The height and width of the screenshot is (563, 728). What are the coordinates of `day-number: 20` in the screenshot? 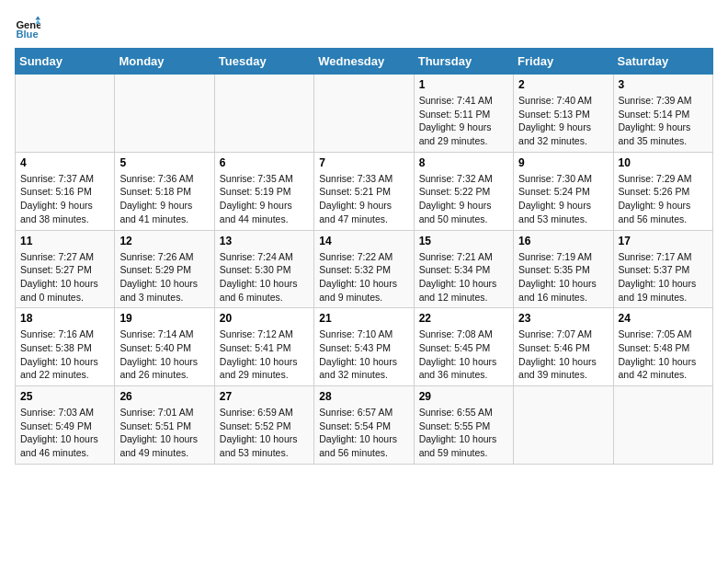 It's located at (265, 318).